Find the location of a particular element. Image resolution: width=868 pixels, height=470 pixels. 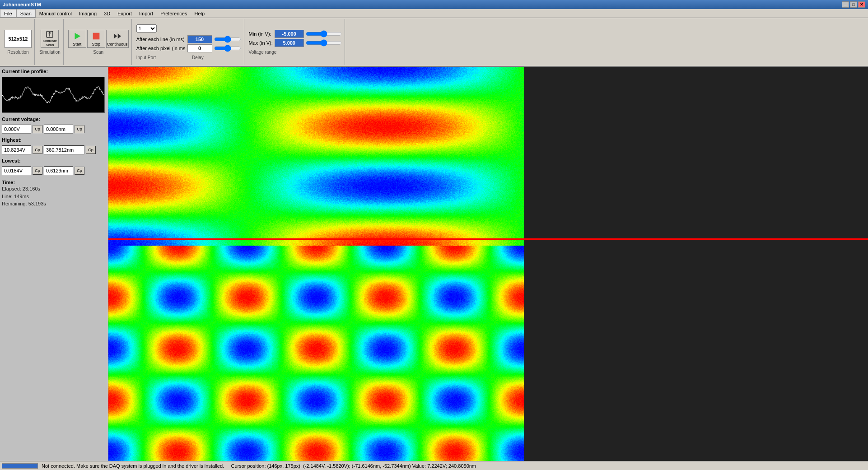

voltage-section: Min (in V): Max (in V): Voltage range is located at coordinates (295, 42).